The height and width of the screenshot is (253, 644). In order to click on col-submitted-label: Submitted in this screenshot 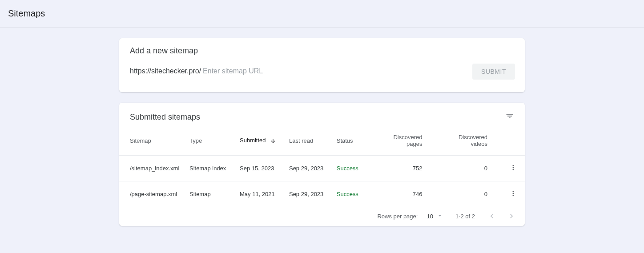, I will do `click(253, 141)`.